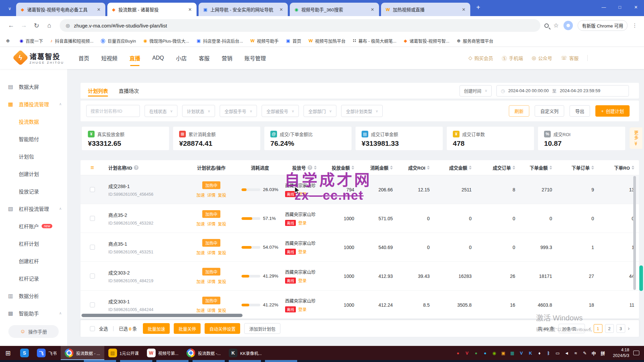  What do you see at coordinates (635, 233) in the screenshot?
I see `table-vertical-scrollbar` at bounding box center [635, 233].